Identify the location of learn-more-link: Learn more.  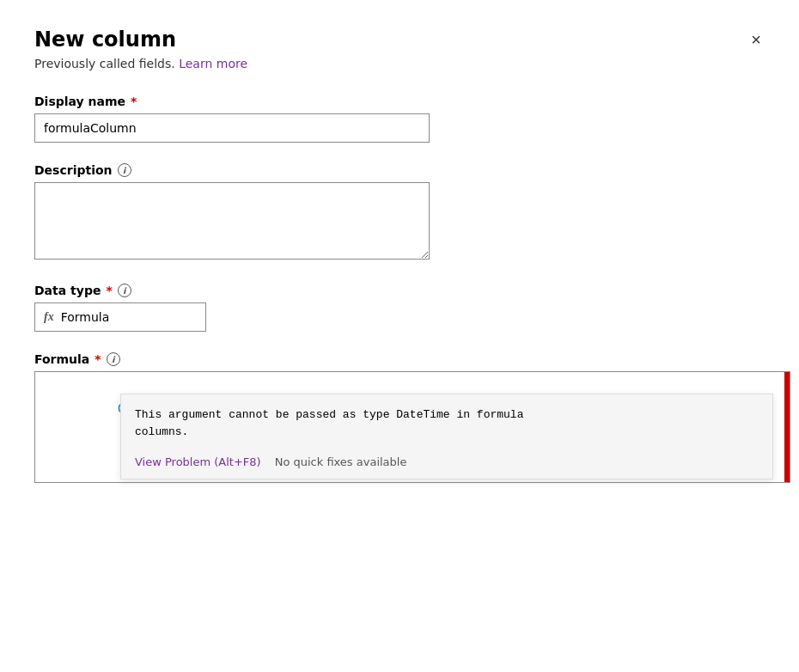
(213, 64).